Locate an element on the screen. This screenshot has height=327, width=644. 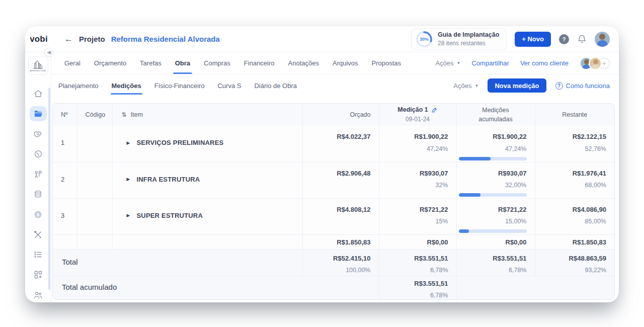
project-actions-dropdown: Ações▼ is located at coordinates (448, 63).